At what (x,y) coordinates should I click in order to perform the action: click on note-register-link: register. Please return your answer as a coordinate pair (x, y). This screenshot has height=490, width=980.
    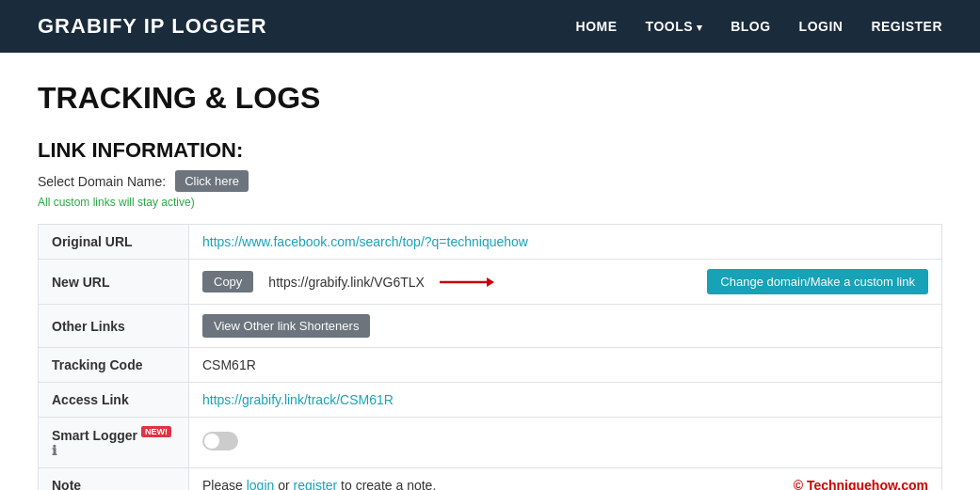
    Looking at the image, I should click on (316, 483).